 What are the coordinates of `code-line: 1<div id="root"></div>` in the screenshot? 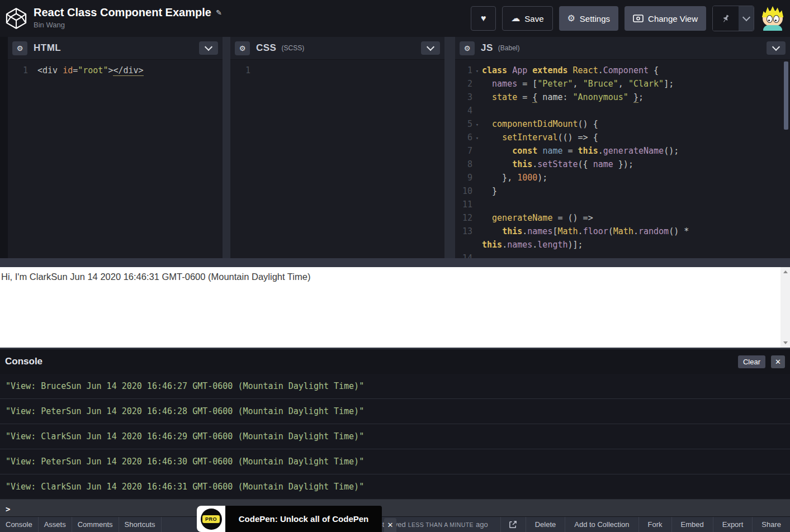 It's located at (115, 70).